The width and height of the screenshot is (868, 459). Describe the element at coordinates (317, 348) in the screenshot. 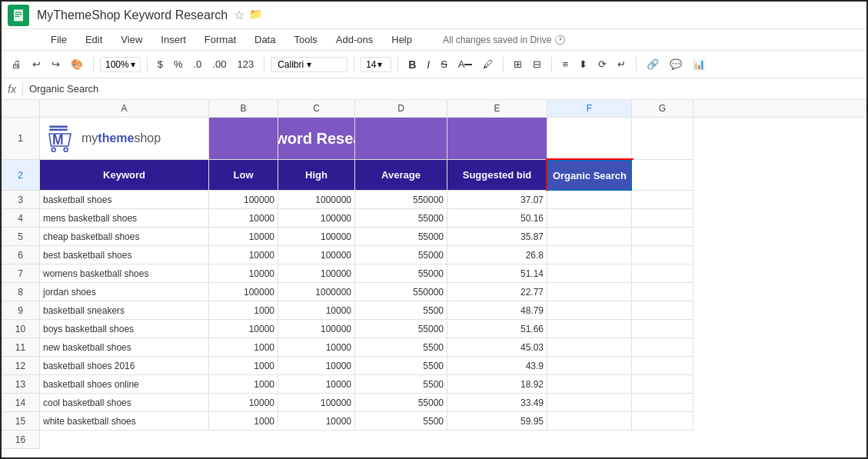

I see `cell-c11: 10000` at that location.